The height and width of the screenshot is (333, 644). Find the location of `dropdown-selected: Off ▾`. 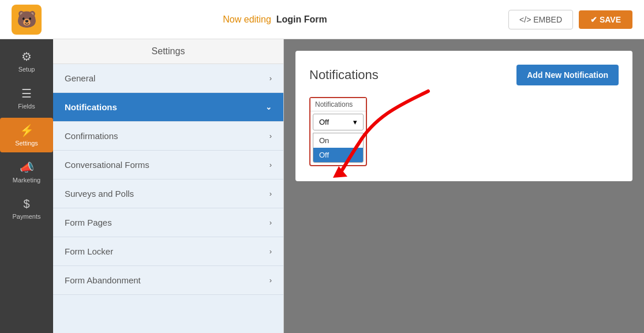

dropdown-selected: Off ▾ is located at coordinates (338, 122).